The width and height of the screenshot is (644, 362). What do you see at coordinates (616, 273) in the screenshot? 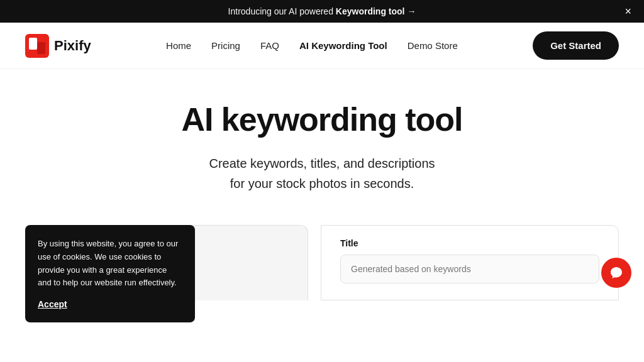
I see `chat-icon` at bounding box center [616, 273].